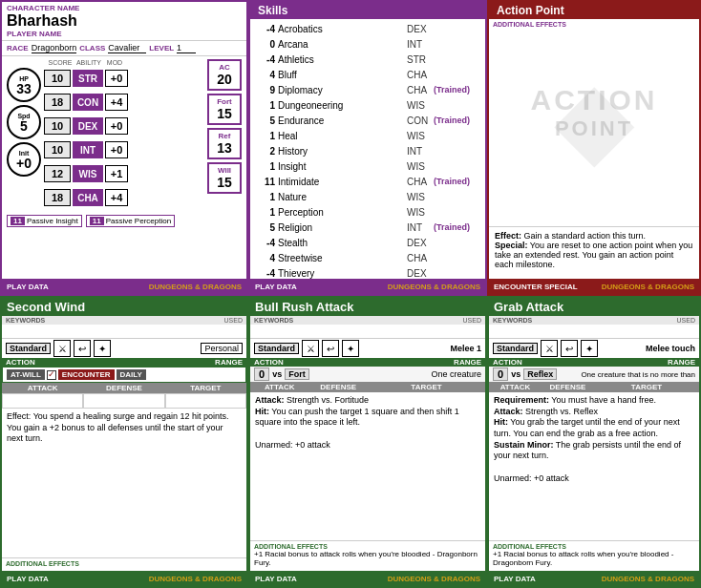  I want to click on skills-title: Skills, so click(368, 10).